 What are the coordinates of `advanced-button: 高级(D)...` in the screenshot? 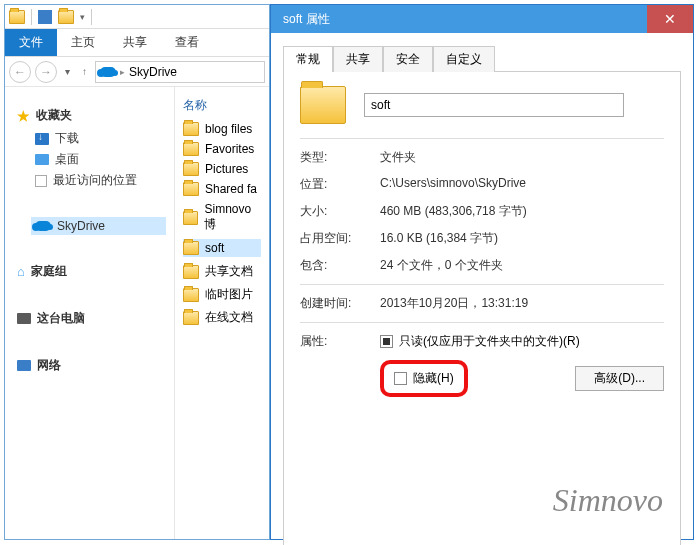 It's located at (620, 378).